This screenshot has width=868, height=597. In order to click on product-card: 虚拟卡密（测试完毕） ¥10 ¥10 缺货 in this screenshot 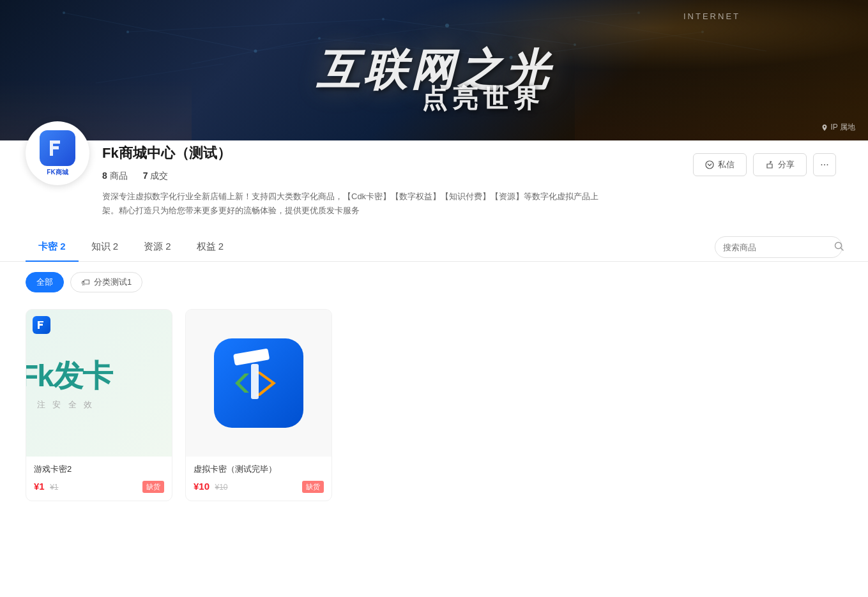, I will do `click(259, 405)`.